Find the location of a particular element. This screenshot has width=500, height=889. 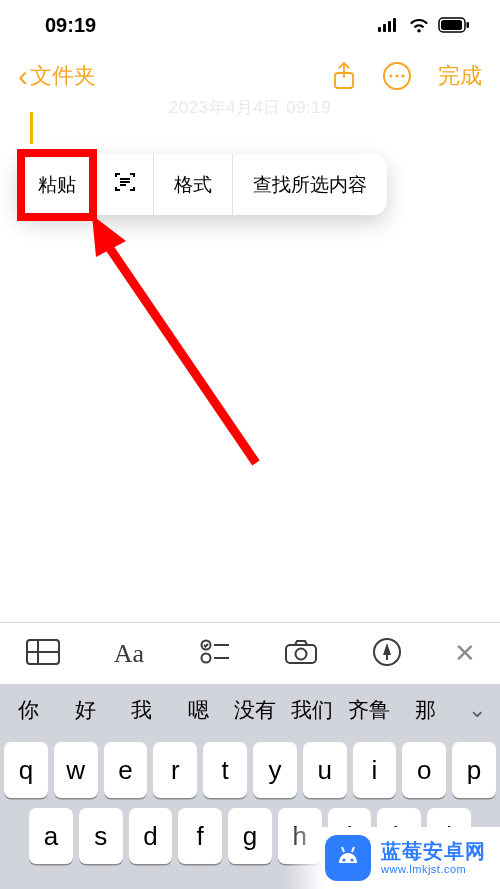

nav-right: 完成 is located at coordinates (407, 76).